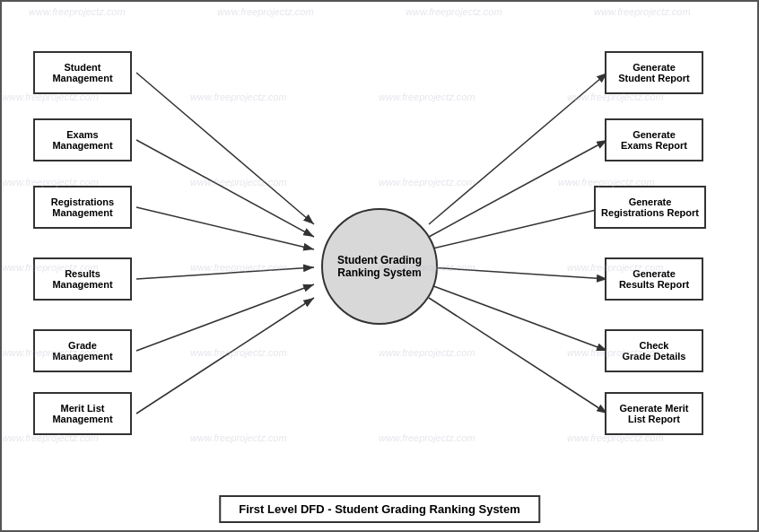  What do you see at coordinates (83, 207) in the screenshot?
I see `registrations-management-label: RegistrationsManagement` at bounding box center [83, 207].